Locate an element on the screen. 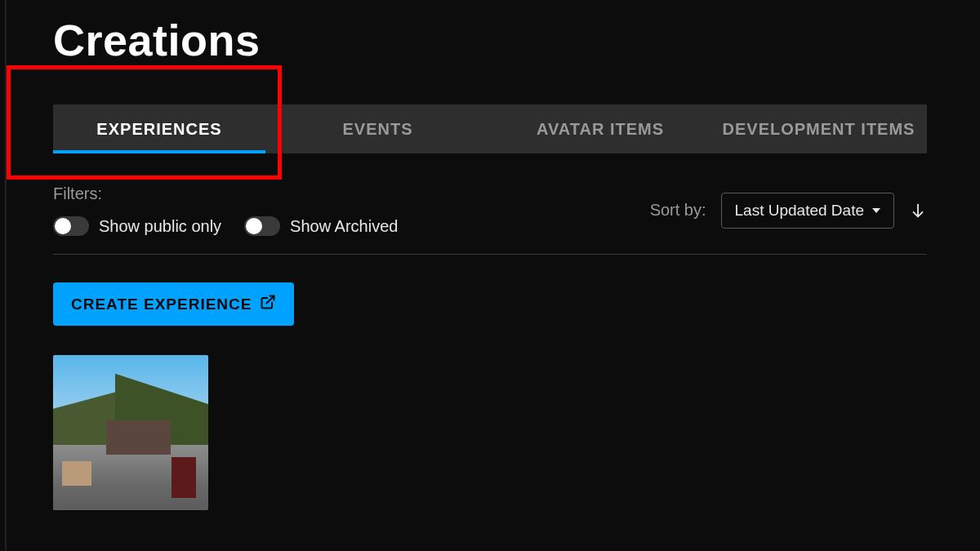  tab-label: DEVELOPMENT ITEMS is located at coordinates (819, 129).